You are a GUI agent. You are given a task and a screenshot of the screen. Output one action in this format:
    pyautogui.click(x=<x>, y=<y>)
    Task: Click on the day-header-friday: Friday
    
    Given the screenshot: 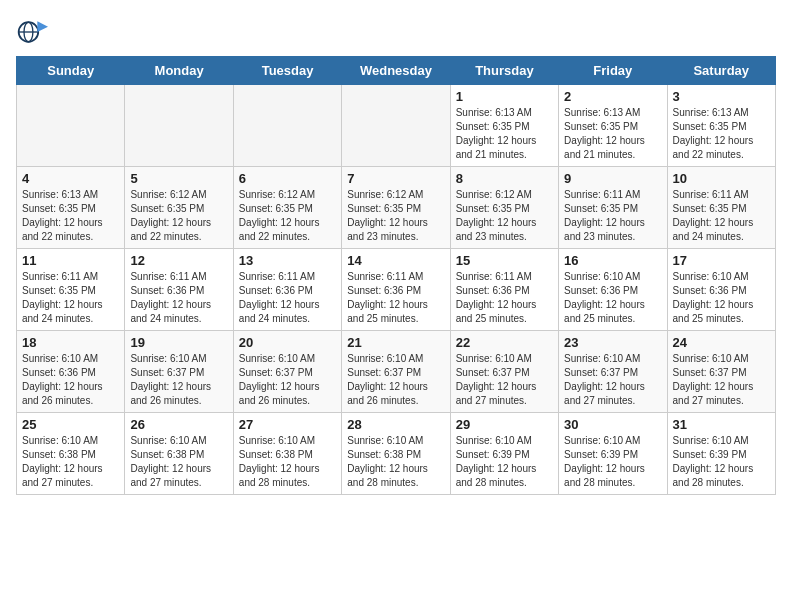 What is the action you would take?
    pyautogui.click(x=613, y=71)
    